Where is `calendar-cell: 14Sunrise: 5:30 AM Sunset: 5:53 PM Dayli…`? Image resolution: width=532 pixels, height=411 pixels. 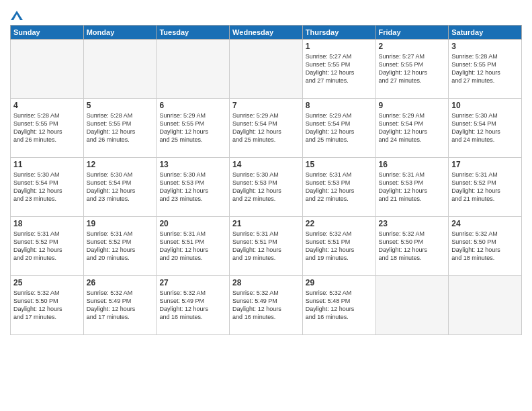 calendar-cell: 14Sunrise: 5:30 AM Sunset: 5:53 PM Dayli… is located at coordinates (266, 187).